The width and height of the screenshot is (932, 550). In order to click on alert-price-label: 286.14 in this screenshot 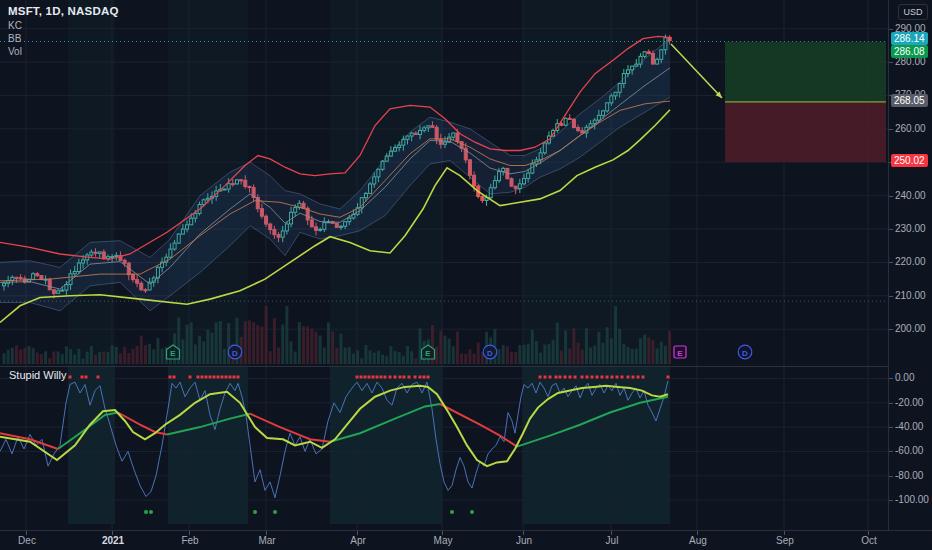, I will do `click(910, 38)`.